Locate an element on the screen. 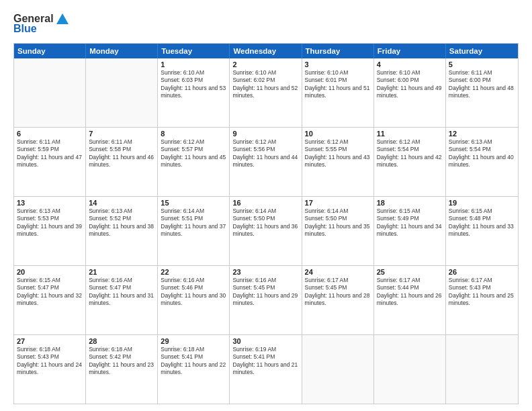  cell-info: Sunrise: 6:13 AMSunset: 5:54 PMDaylight:… is located at coordinates (482, 154).